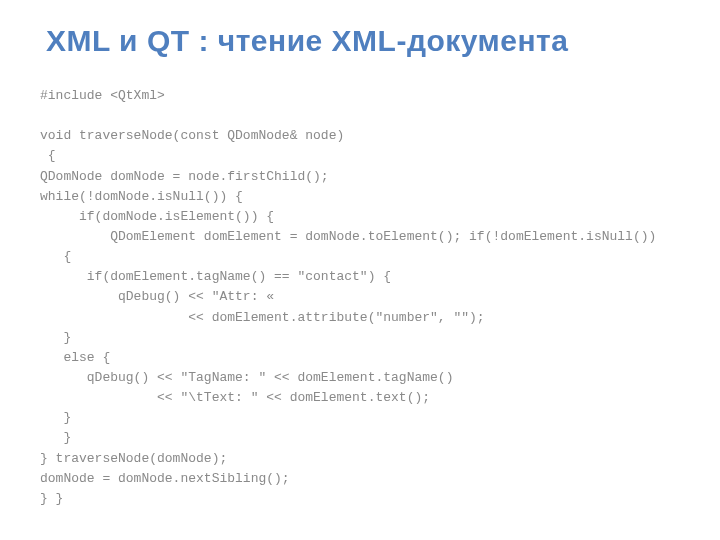  I want to click on code-line: } }, so click(52, 498).